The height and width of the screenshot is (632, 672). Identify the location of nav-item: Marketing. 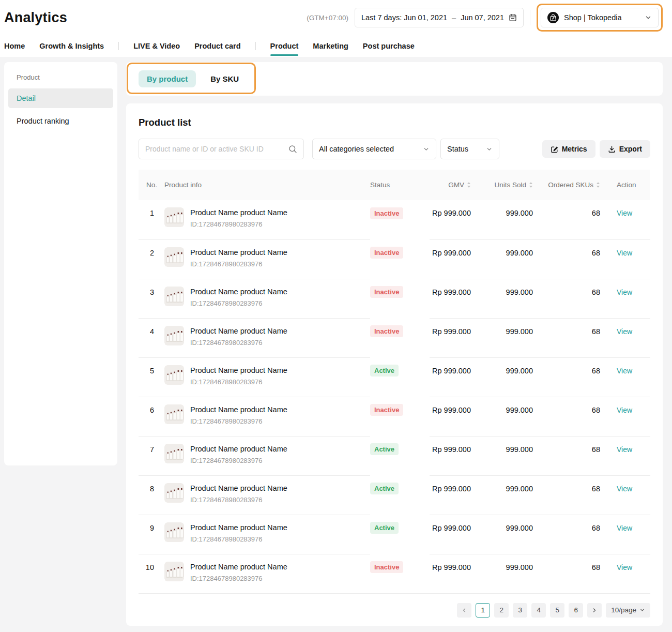
(331, 46).